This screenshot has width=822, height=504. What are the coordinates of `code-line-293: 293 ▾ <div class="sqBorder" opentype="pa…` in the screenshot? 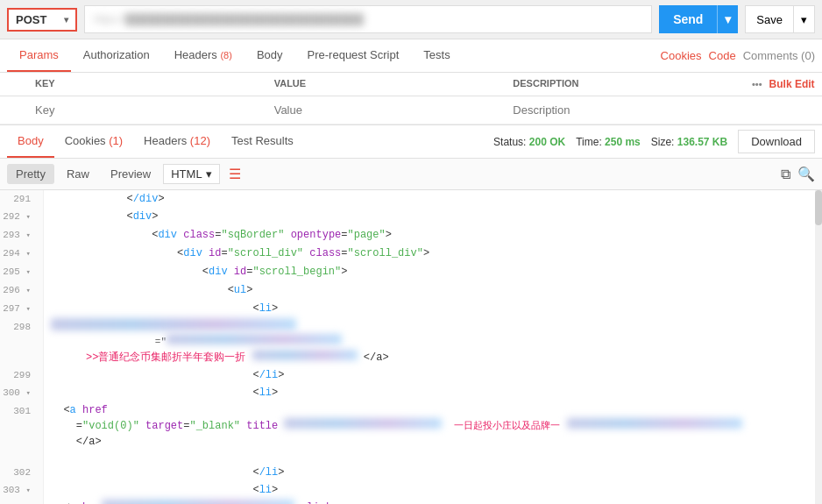 It's located at (411, 235).